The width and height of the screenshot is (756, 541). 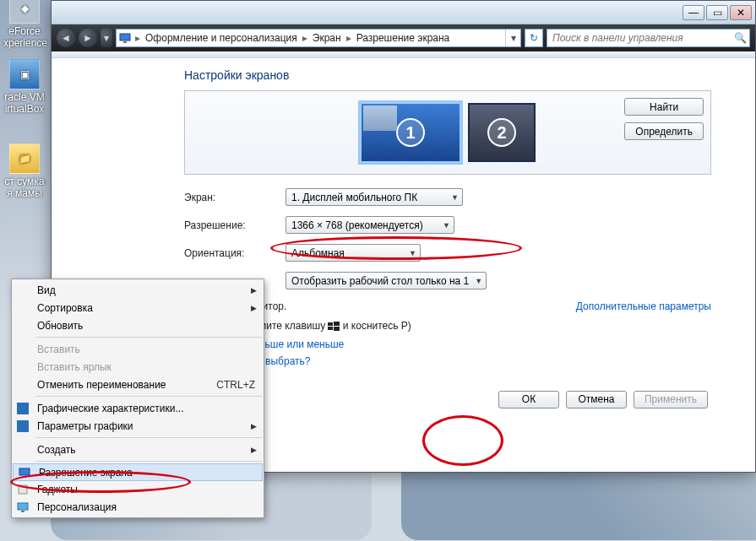 I want to click on titlebar: — ▭ ✕, so click(x=404, y=13).